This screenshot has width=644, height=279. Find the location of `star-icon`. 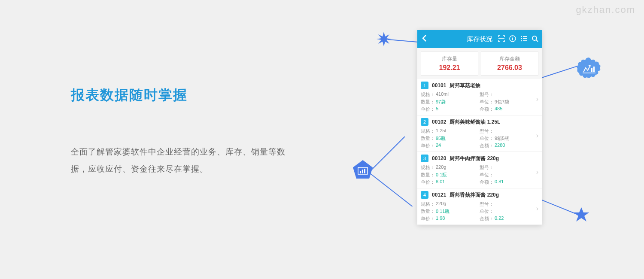

star-icon is located at coordinates (581, 215).